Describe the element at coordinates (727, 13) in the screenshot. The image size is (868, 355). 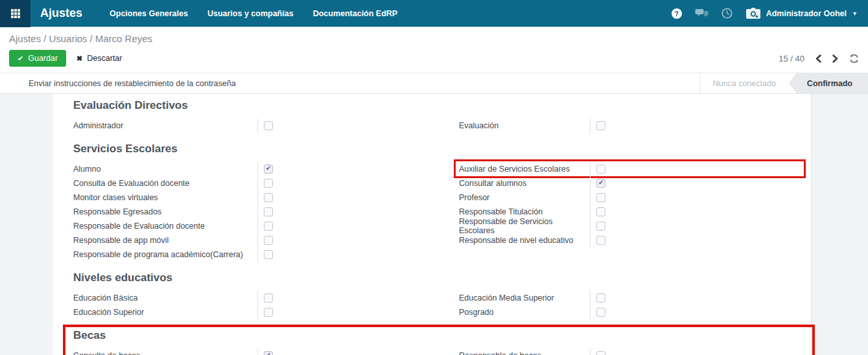
I see `activities-clock-icon` at that location.